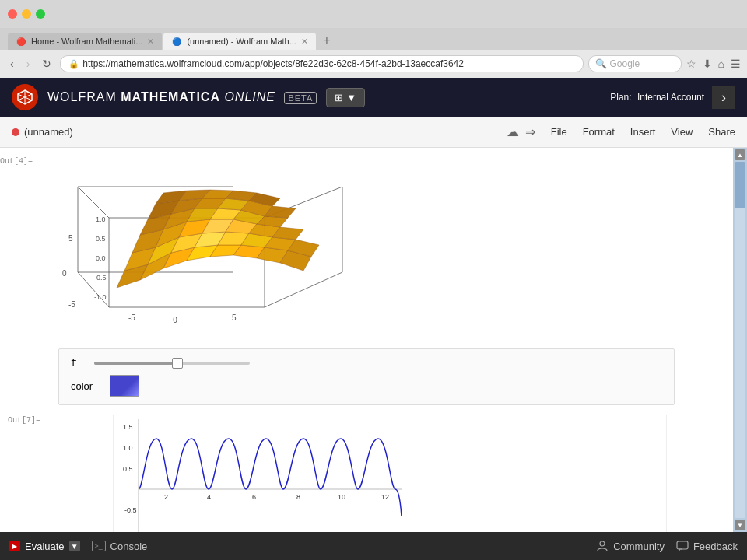 This screenshot has height=560, width=747. What do you see at coordinates (84, 96) in the screenshot?
I see `app-title-prefix: WOLFRAM` at bounding box center [84, 96].